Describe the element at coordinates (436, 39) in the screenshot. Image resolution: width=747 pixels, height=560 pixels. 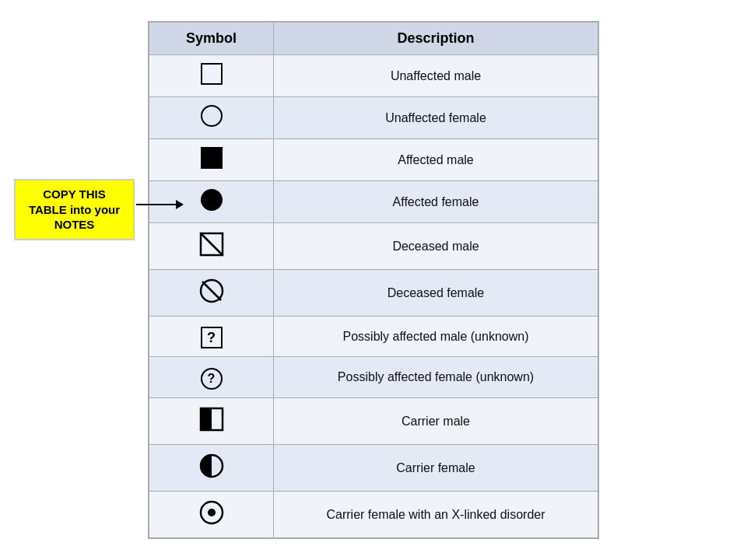
I see `col-desc-header: Description` at that location.